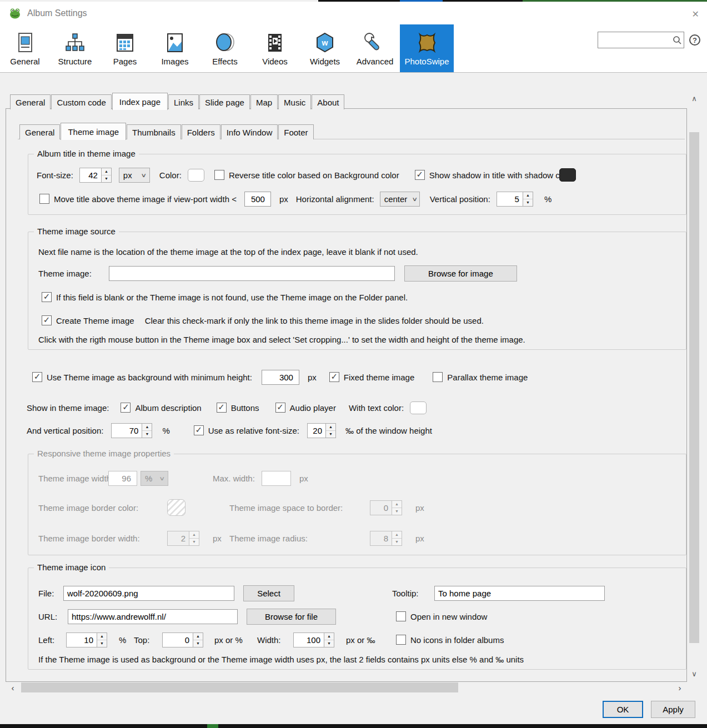  I want to click on width-spinner: ▲▼, so click(314, 640).